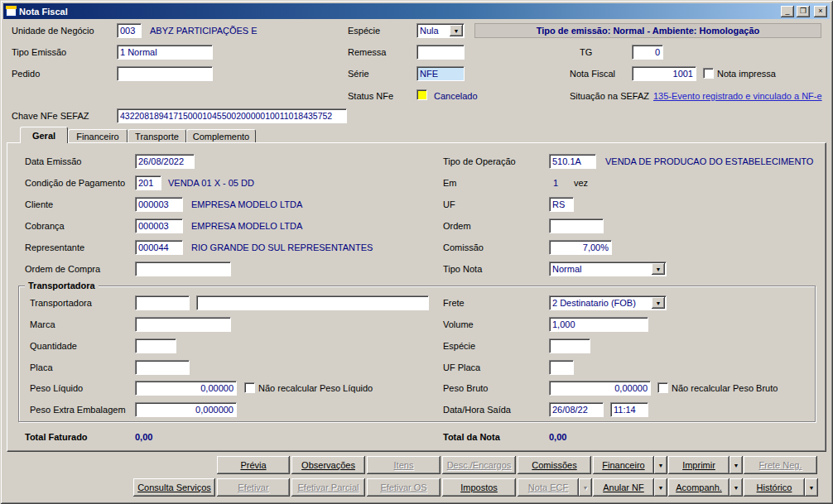 This screenshot has width=833, height=504. What do you see at coordinates (608, 303) in the screenshot?
I see `frete-select: 2 Destinatario (FOB) ▼` at bounding box center [608, 303].